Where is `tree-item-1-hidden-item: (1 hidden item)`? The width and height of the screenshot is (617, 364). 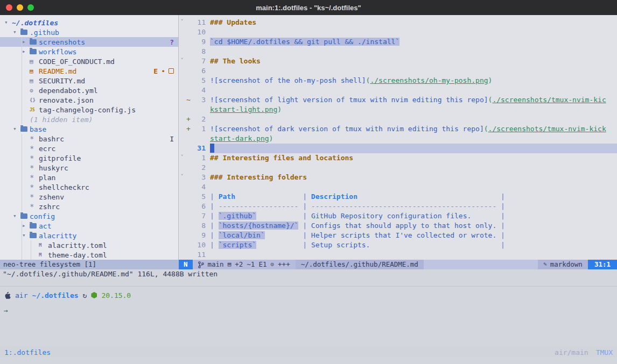
tree-item-1-hidden-item: (1 hidden item) is located at coordinates (89, 119).